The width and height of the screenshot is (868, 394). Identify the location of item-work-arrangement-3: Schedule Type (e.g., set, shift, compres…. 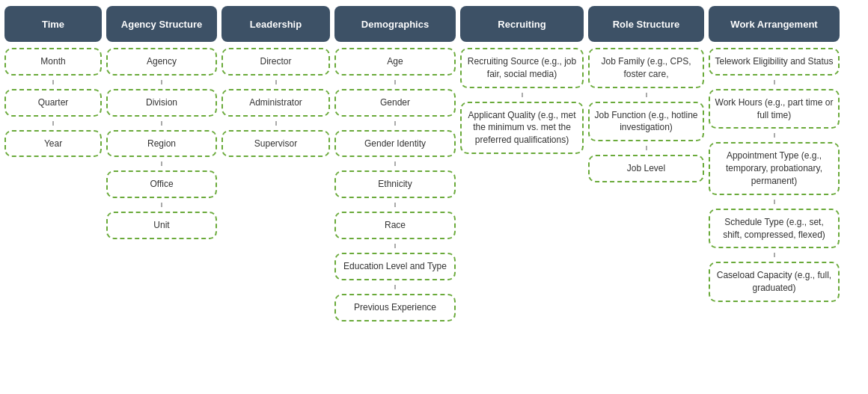
(774, 229).